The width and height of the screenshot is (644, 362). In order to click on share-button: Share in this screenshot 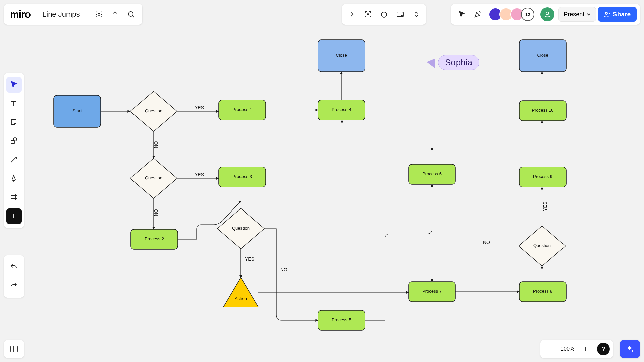, I will do `click(617, 14)`.